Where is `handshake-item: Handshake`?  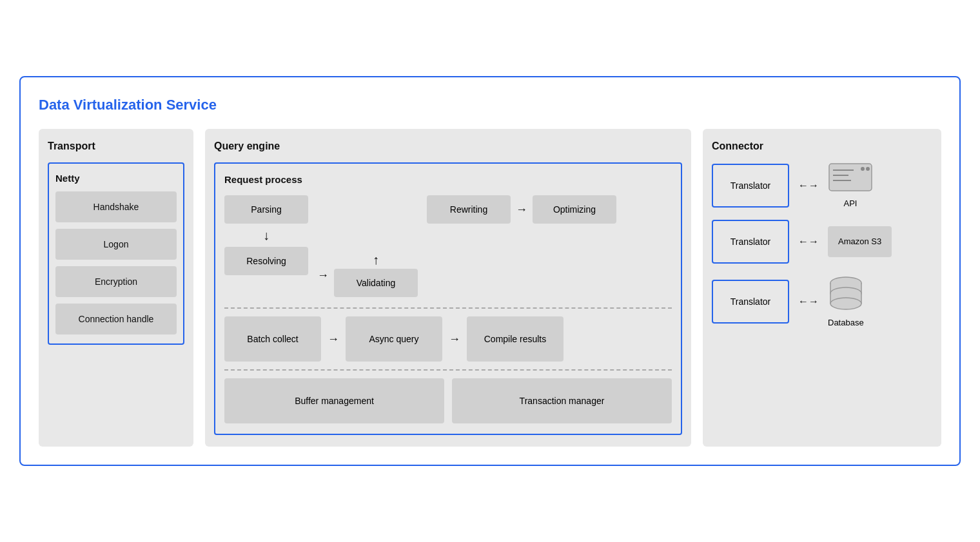
handshake-item: Handshake is located at coordinates (116, 207).